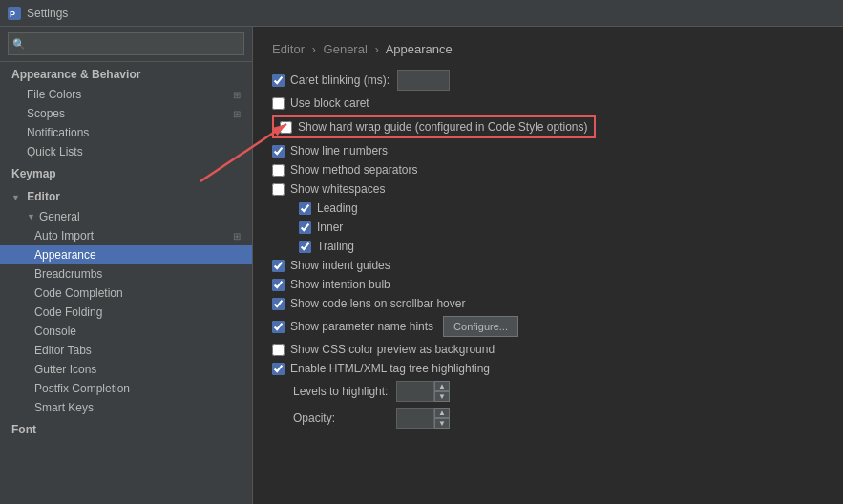 This screenshot has height=504, width=843. I want to click on title-bar-text: Settings, so click(48, 13).